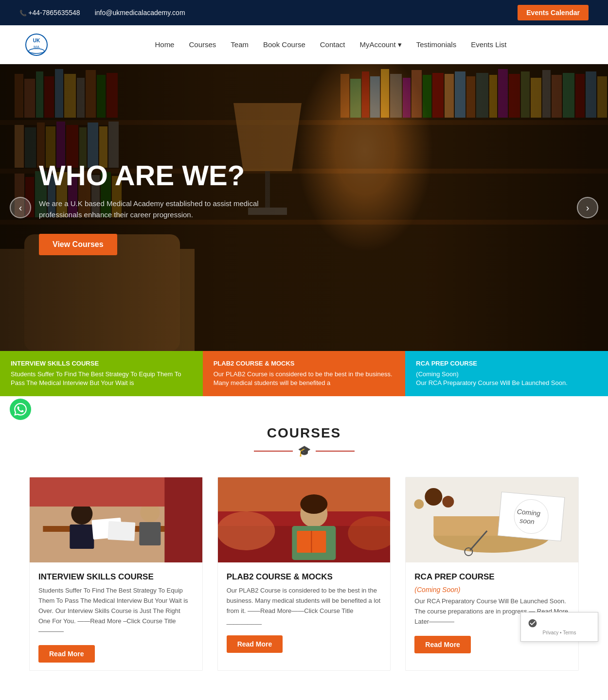  What do you see at coordinates (164, 45) in the screenshot?
I see `nav-item-home: Home` at bounding box center [164, 45].